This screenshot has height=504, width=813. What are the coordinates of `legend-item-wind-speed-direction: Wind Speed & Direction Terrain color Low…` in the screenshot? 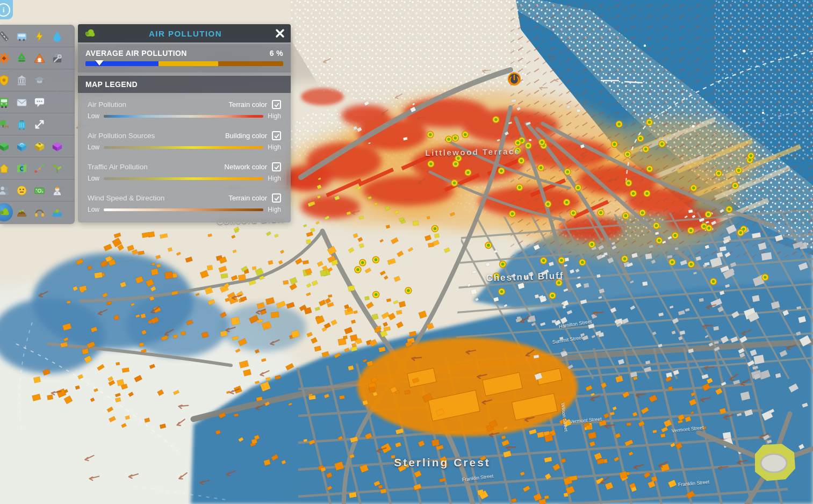 It's located at (184, 204).